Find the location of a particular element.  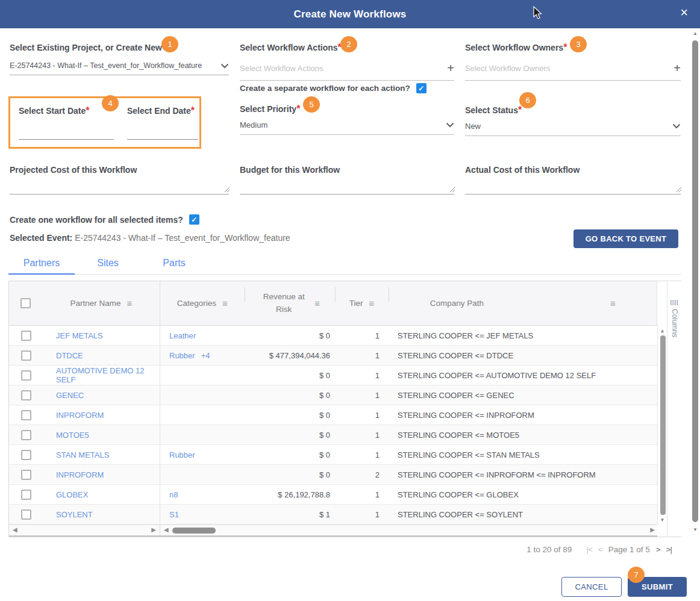

modal-scrollbar: ▲ ▼ is located at coordinates (695, 283).